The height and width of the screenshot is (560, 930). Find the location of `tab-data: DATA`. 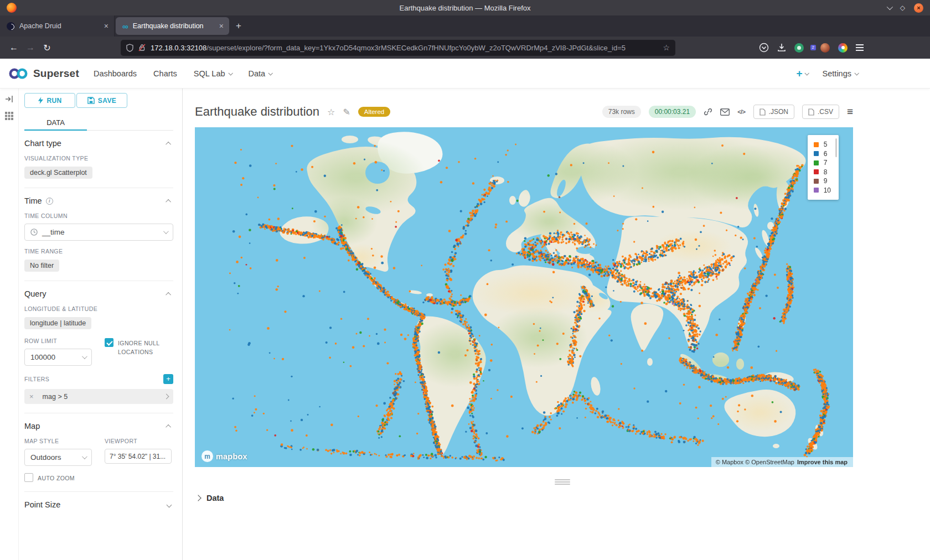

tab-data: DATA is located at coordinates (55, 123).